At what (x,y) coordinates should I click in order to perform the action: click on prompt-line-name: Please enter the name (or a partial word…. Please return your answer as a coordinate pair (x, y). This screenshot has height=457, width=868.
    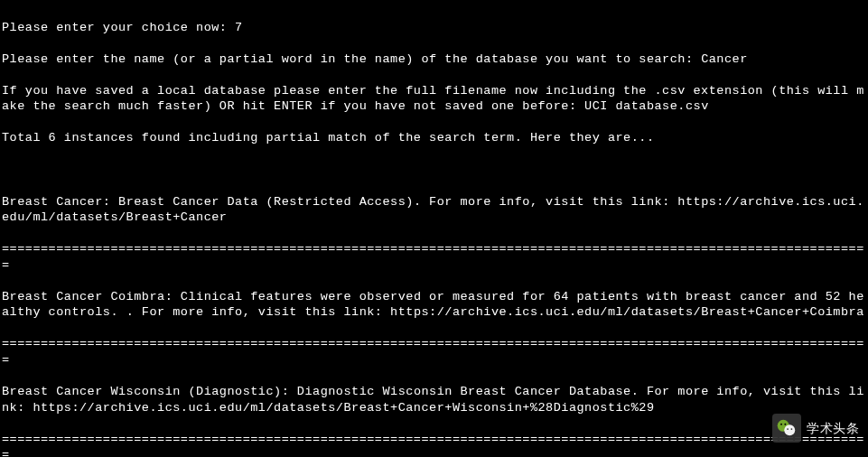
    Looking at the image, I should click on (434, 60).